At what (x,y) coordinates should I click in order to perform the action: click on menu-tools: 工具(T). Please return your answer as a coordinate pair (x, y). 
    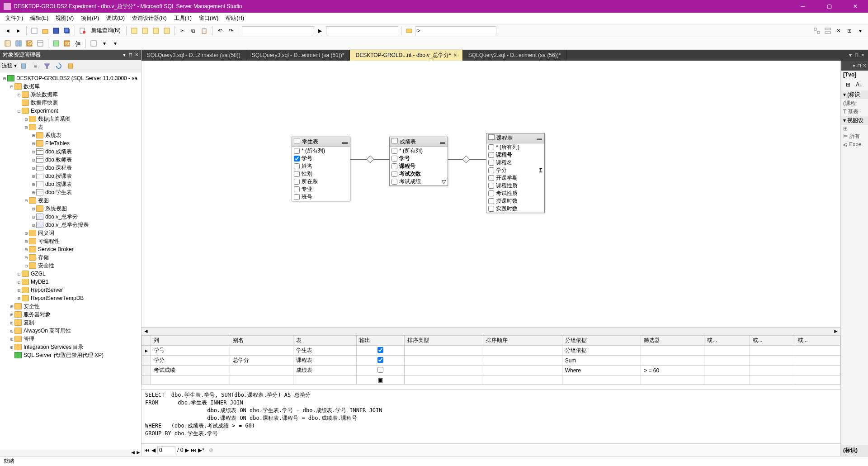
    Looking at the image, I should click on (183, 18).